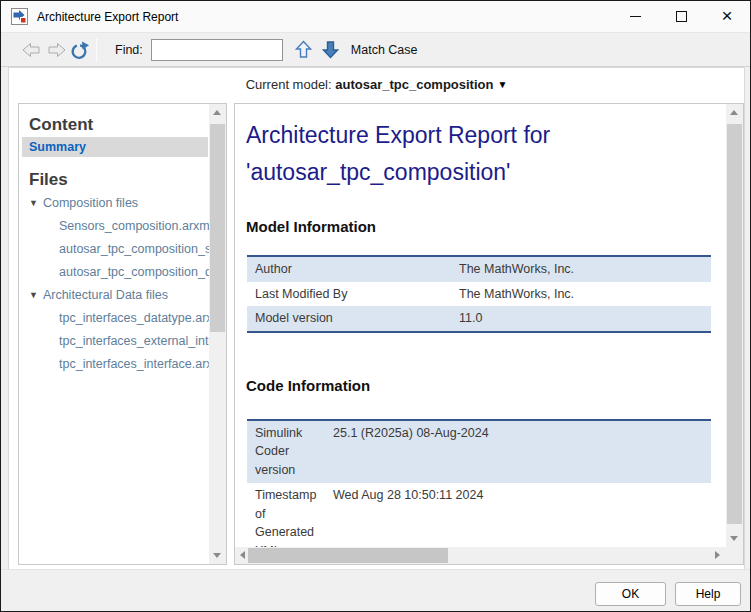 This screenshot has width=751, height=612. I want to click on tree-file-link: Sensors_composition.arxml, so click(114, 226).